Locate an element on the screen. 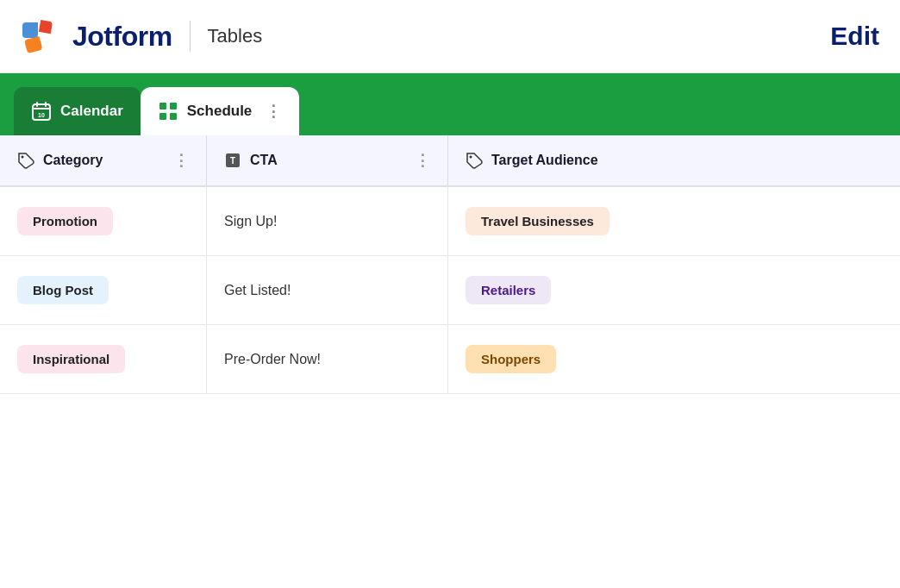 This screenshot has width=900, height=588. cell-cta-3: Pre-Order Now! is located at coordinates (328, 359).